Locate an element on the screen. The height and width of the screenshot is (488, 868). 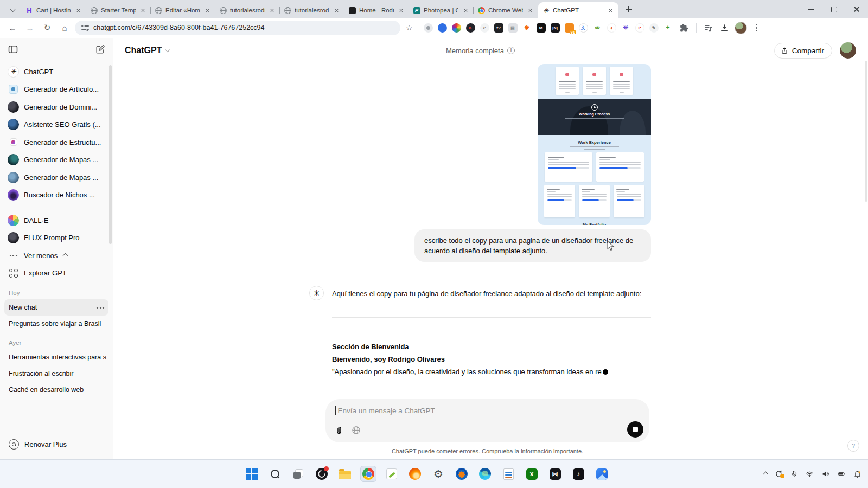
notes-app is located at coordinates (508, 474).